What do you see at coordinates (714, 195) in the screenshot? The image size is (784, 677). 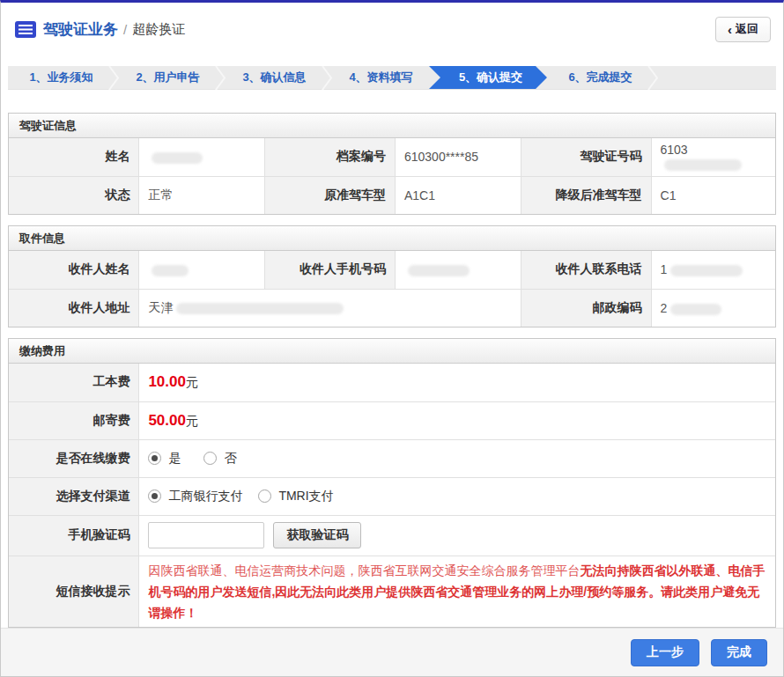 I see `downgraded-class-value: C1` at bounding box center [714, 195].